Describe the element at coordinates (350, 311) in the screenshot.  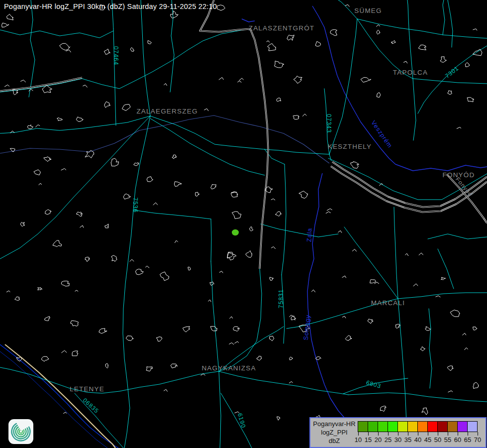
I see `county-border-line` at that location.